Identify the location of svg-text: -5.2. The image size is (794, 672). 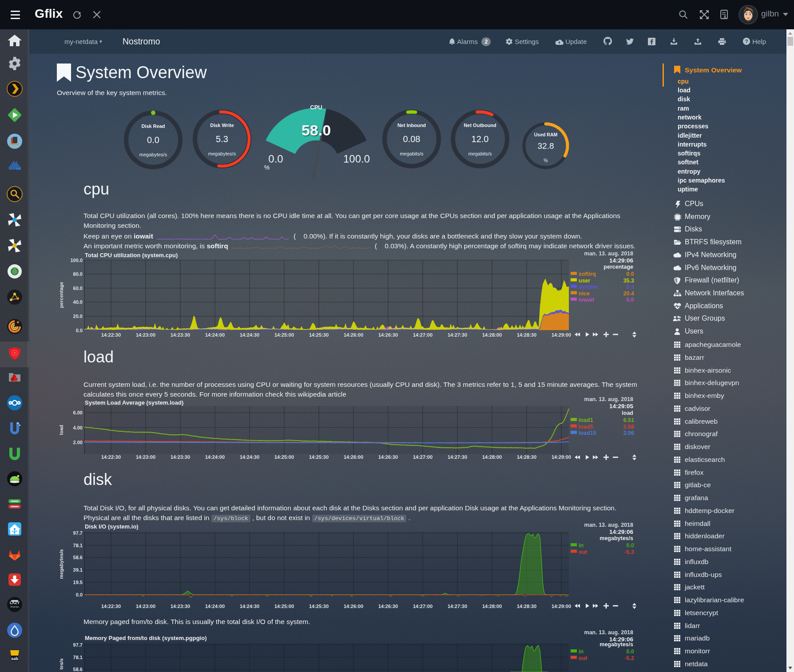
(629, 658).